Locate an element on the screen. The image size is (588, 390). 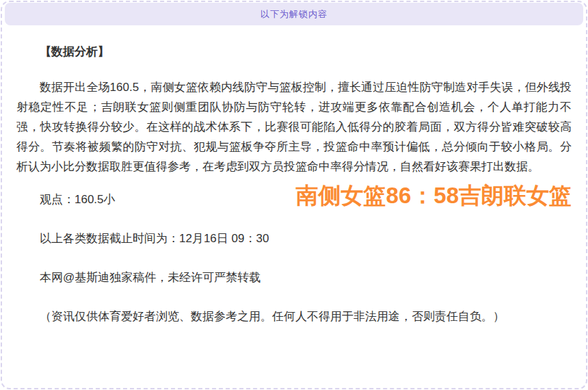
disclaimer-note: （资讯仅供体育爱好者浏览、数据参考之用。任何人不得用于非法用途，否则责任自负。） is located at coordinates (294, 316).